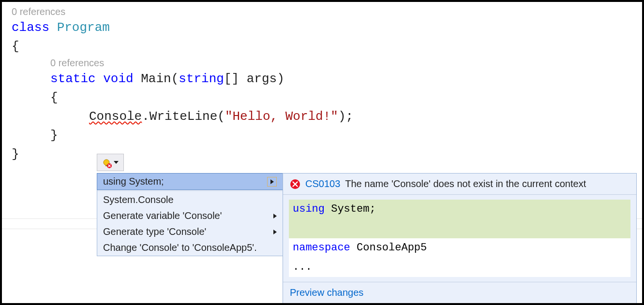  Describe the element at coordinates (346, 135) in the screenshot. I see `code-line: }` at that location.